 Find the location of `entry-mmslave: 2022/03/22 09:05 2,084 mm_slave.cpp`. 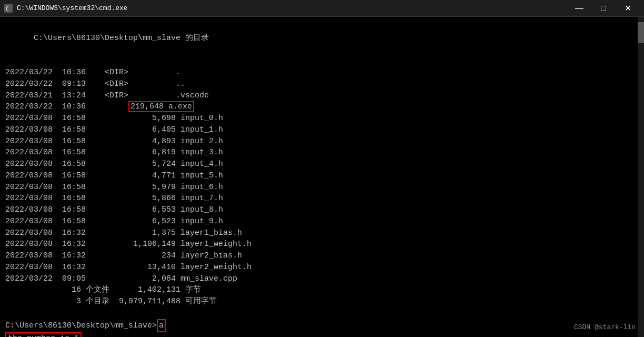

entry-mmslave: 2022/03/22 09:05 2,084 mm_slave.cpp is located at coordinates (322, 279).